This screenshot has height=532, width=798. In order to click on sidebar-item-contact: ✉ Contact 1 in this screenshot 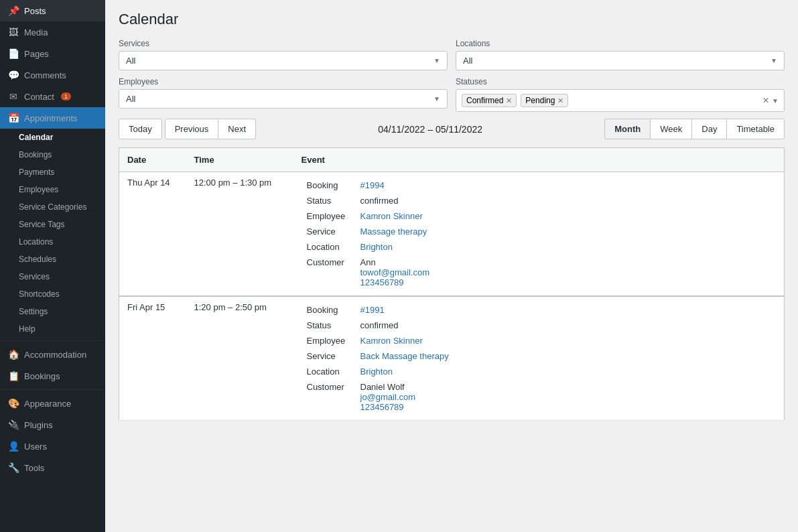, I will do `click(52, 96)`.